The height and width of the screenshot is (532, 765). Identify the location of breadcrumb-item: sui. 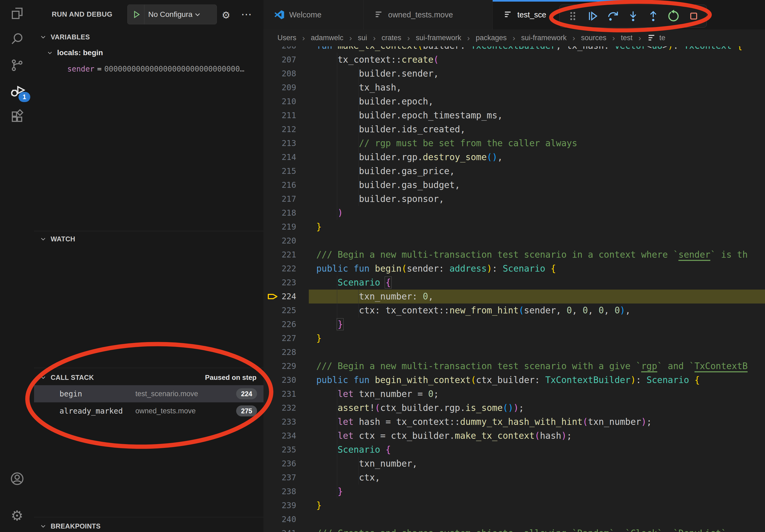
(363, 38).